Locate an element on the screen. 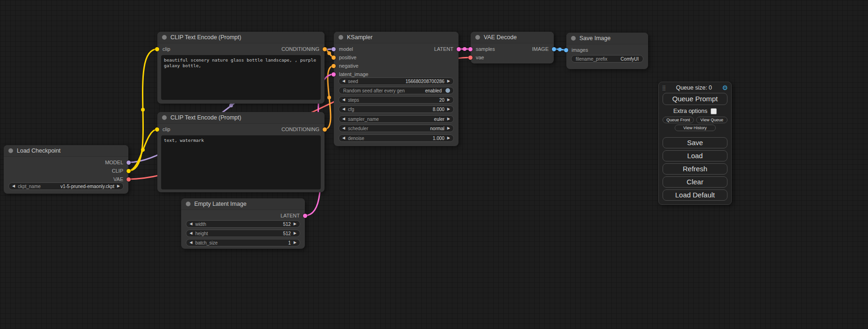 This screenshot has width=868, height=329. drag-handle-icon: ⣿ is located at coordinates (664, 88).